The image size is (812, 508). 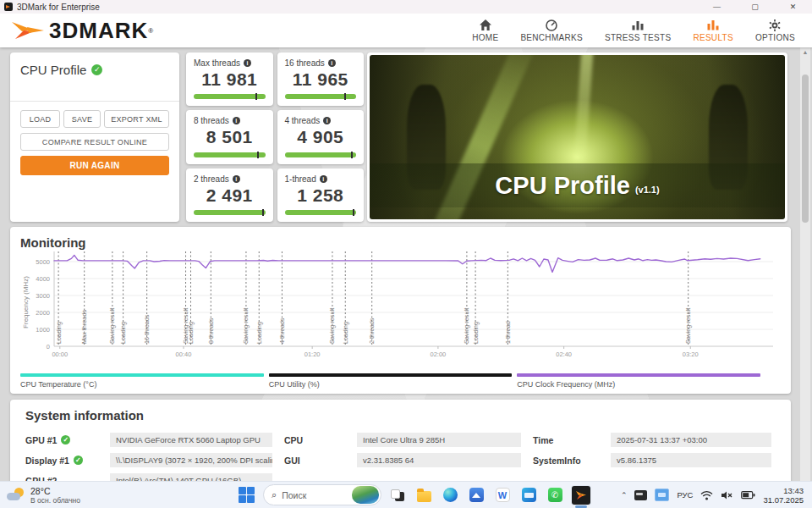 I want to click on result-panel: CPU Profile ✓ LOAD SAVE EXPORT XML COMPA…, so click(x=95, y=137).